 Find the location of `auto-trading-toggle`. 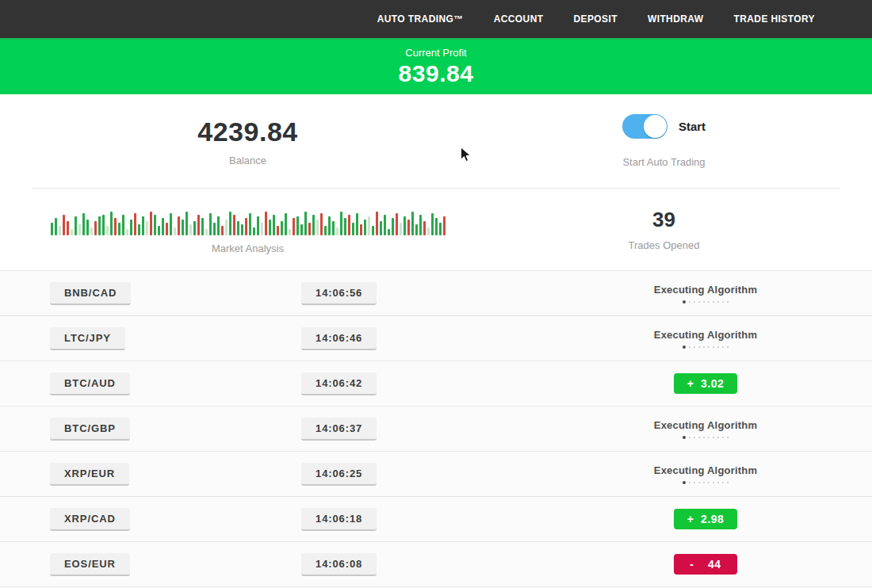

auto-trading-toggle is located at coordinates (645, 127).